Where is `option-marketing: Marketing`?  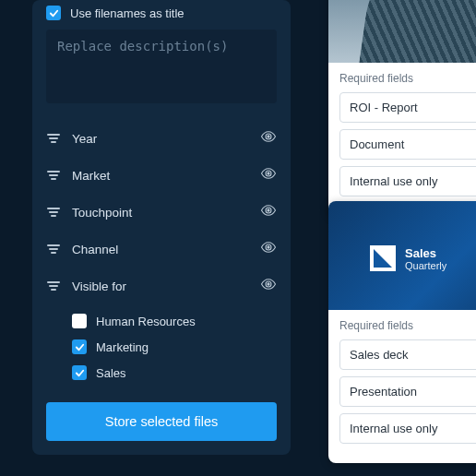 option-marketing: Marketing is located at coordinates (174, 347).